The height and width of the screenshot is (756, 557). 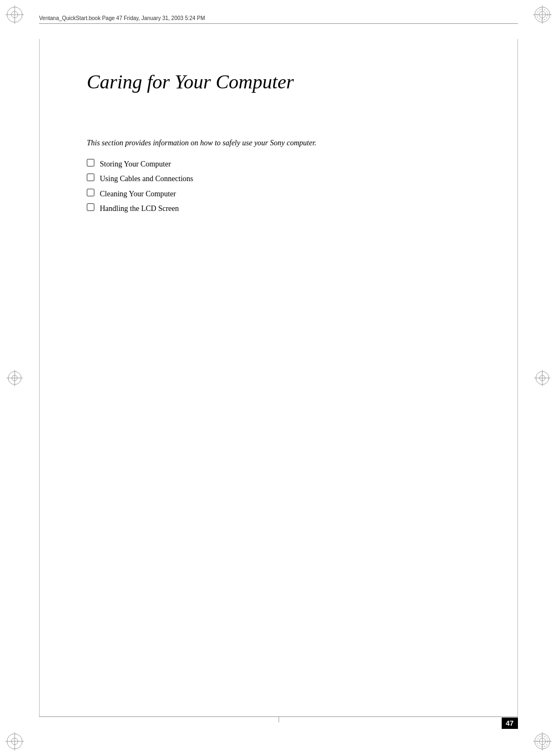 I want to click on reg-mark-mid-left, so click(x=15, y=378).